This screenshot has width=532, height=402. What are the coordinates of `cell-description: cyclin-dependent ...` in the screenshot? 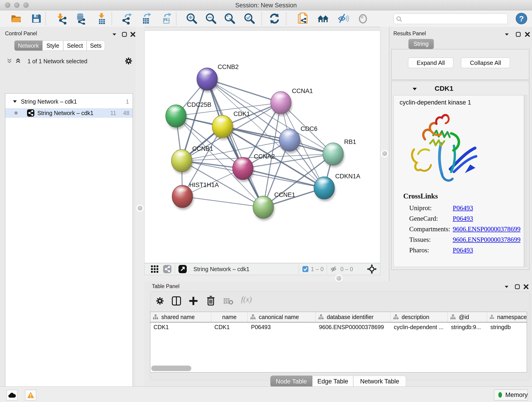 It's located at (419, 327).